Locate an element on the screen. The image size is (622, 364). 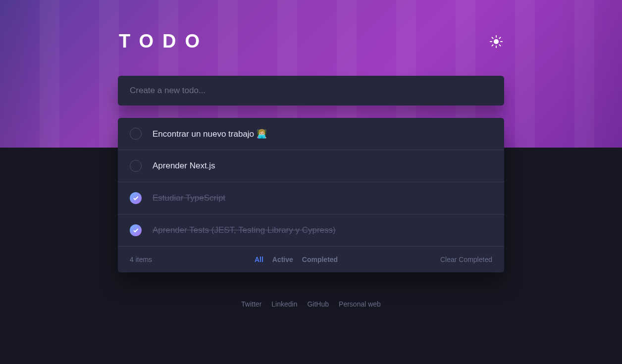
todo-item: Aprender Tests (JEST, Testing Library y … is located at coordinates (311, 231).